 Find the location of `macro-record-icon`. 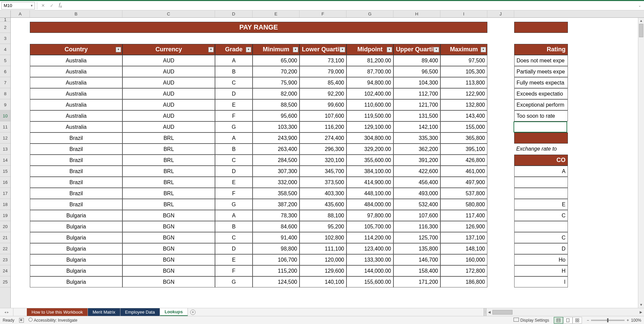

macro-record-icon is located at coordinates (21, 320).